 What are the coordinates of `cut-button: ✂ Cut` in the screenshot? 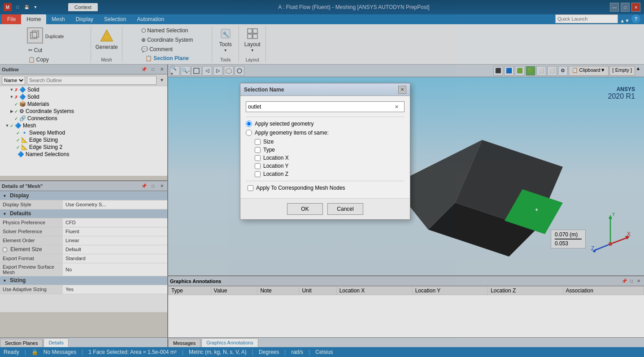 It's located at (39, 50).